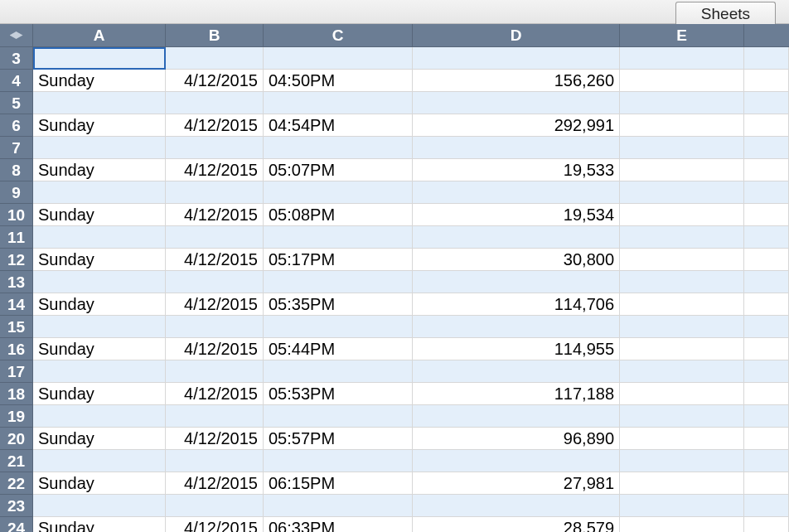 The height and width of the screenshot is (532, 789). What do you see at coordinates (516, 215) in the screenshot?
I see `cell: 19,534` at bounding box center [516, 215].